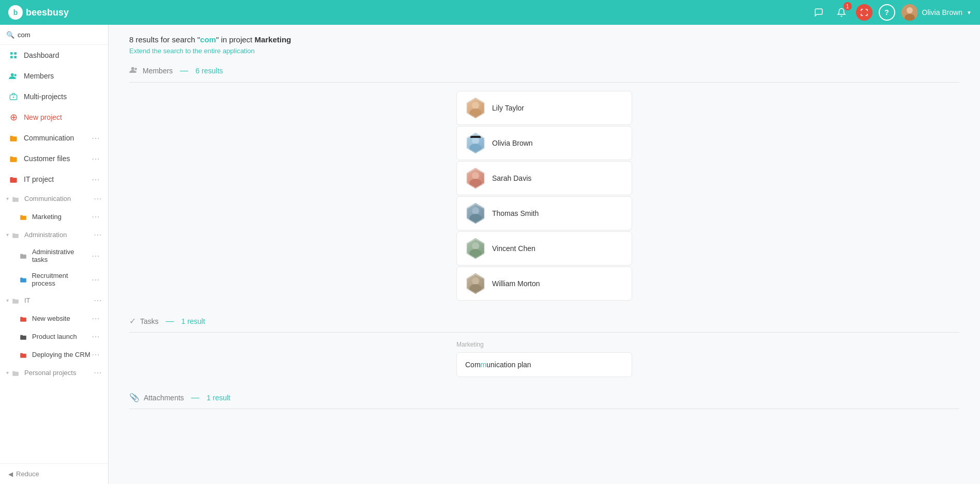 The height and width of the screenshot is (484, 980). Describe the element at coordinates (544, 324) in the screenshot. I see `tasks-section-divider: ✓ Tasks — 1 result` at that location.